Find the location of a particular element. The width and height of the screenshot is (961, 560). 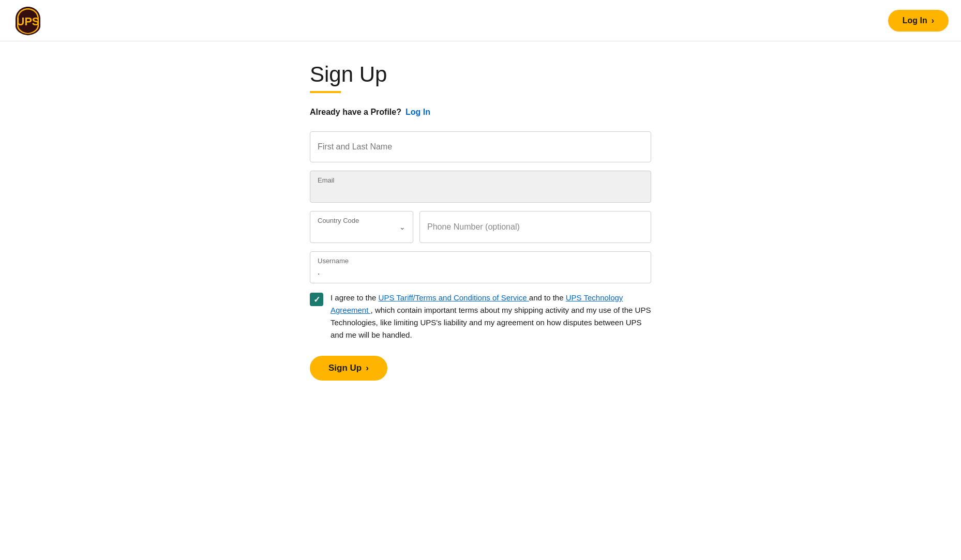

terms-text: I agree to the UPS Tariff/Terms and Cond… is located at coordinates (491, 316).